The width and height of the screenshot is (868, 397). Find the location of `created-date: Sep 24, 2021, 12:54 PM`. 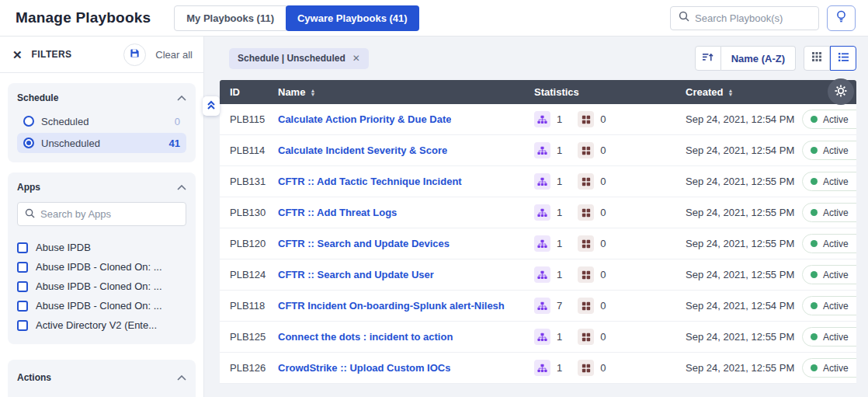

created-date: Sep 24, 2021, 12:54 PM is located at coordinates (744, 306).